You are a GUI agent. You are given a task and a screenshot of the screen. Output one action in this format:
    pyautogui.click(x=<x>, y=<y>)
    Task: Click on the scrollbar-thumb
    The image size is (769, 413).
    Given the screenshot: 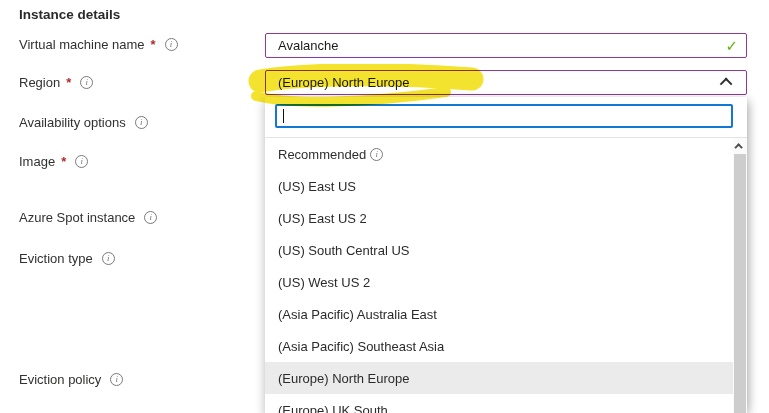 What is the action you would take?
    pyautogui.click(x=740, y=284)
    